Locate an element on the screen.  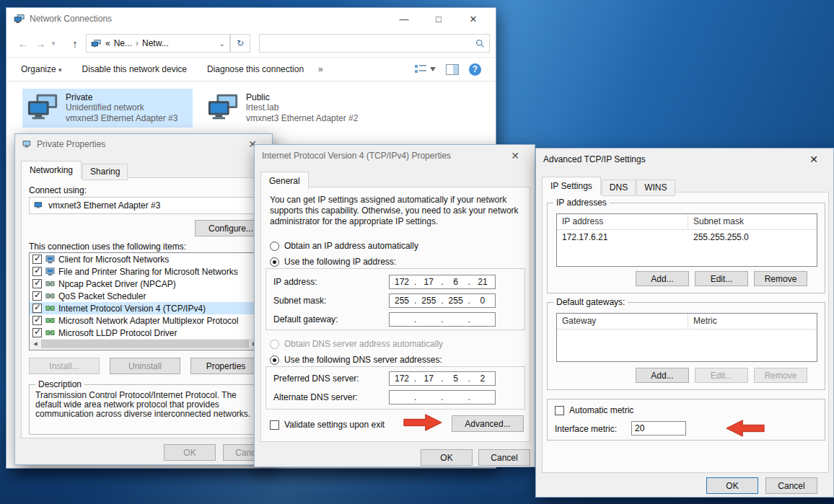
connection-item-private: Private Unidentified network vmxnet3 Eth… is located at coordinates (107, 108).